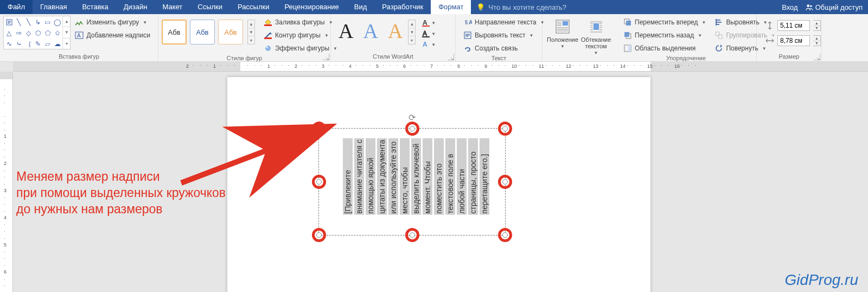 This screenshot has height=292, width=868. Describe the element at coordinates (38, 33) in the screenshot. I see `shape-hex-icon: ⬡` at that location.